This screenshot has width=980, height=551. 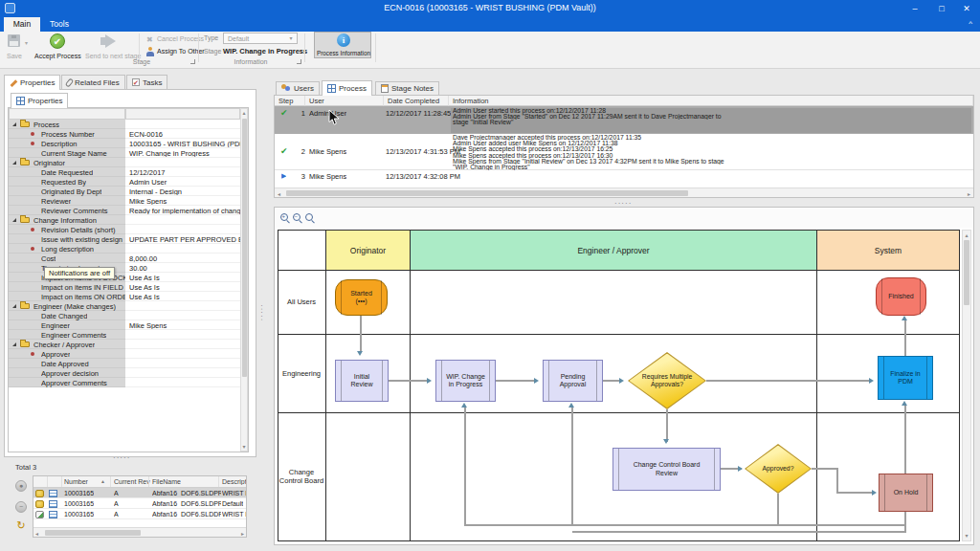 What do you see at coordinates (624, 152) in the screenshot?
I see `process-row-2: ✔ 2 Mike Spens 12/13/2017 4:31:53 PM Dav…` at bounding box center [624, 152].